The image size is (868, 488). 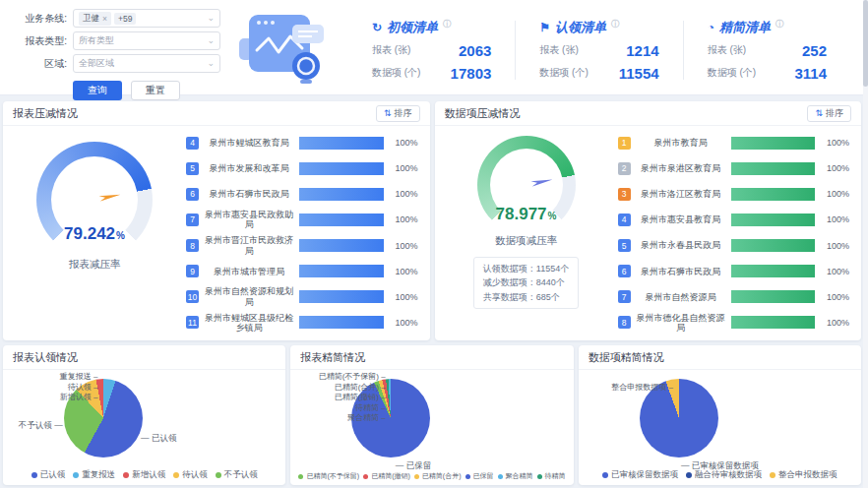 I want to click on pie-slice-label: 不予认领 —, so click(x=41, y=426).